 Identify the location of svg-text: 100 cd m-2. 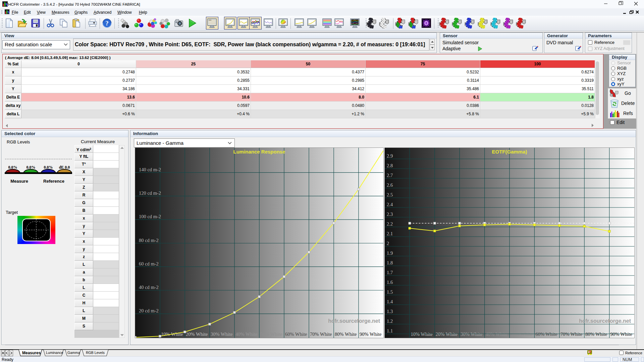
(150, 217).